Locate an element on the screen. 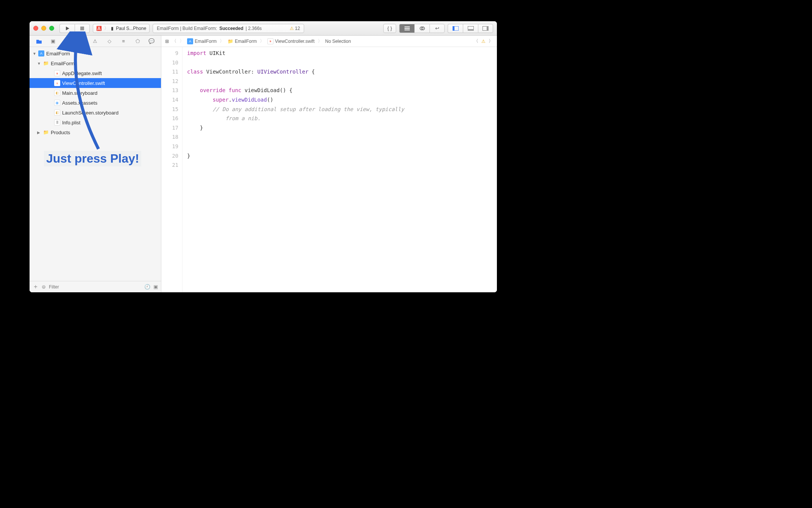 The image size is (812, 508). file-infoplist: ≣ Info.plist is located at coordinates (95, 122).